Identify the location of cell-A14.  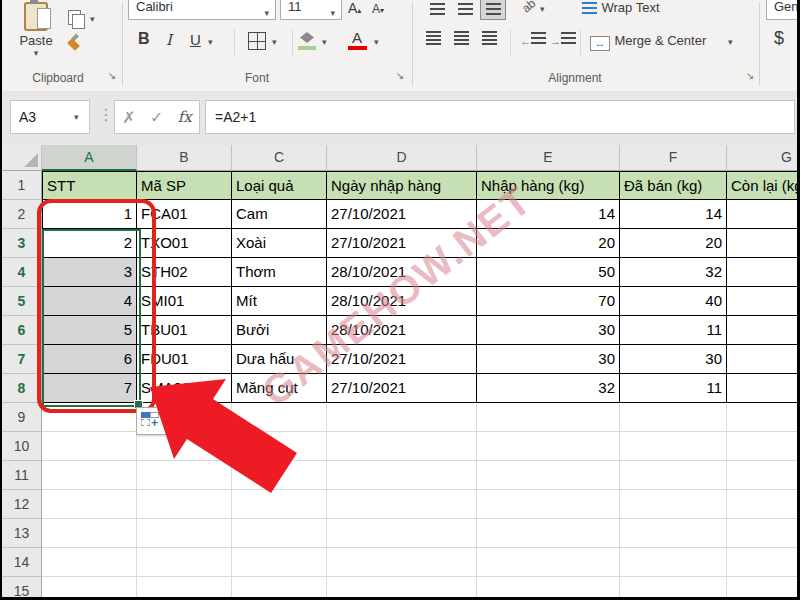
(90, 562).